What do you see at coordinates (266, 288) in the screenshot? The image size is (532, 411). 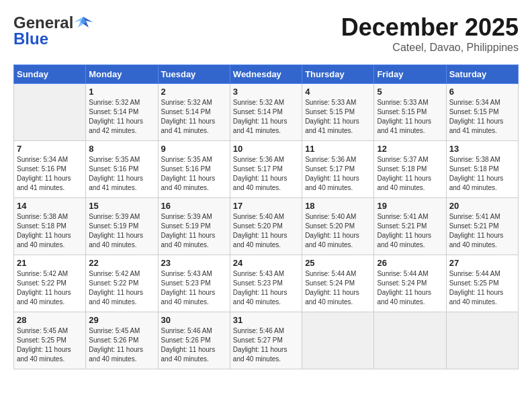 I see `cell-content: Sunrise: 5:43 AMSunset: 5:23 PMDaylight:…` at bounding box center [266, 288].